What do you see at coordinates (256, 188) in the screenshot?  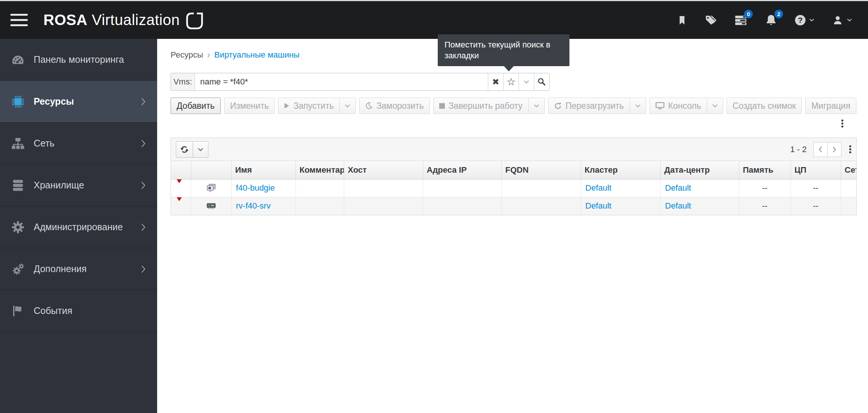 I see `vm-name-link: f40-budgie` at bounding box center [256, 188].